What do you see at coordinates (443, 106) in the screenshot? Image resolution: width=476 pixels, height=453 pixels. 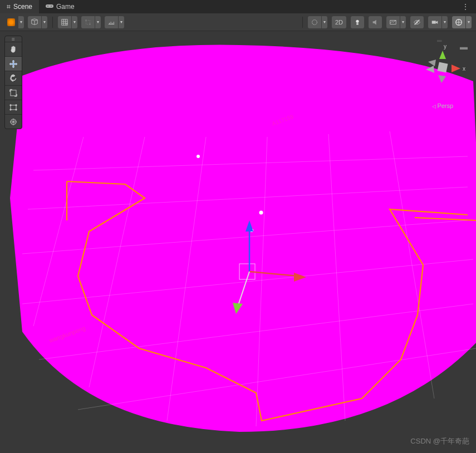 I see `perspective-label: Persp` at bounding box center [443, 106].